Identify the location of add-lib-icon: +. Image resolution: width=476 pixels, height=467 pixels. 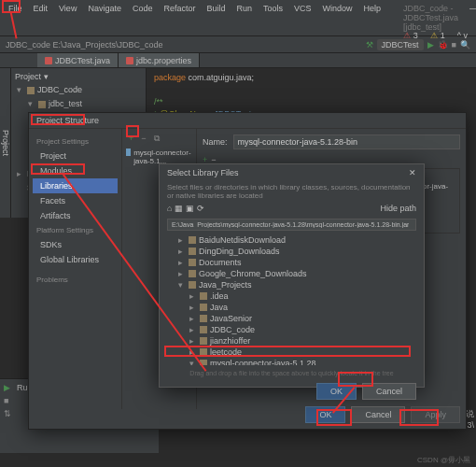
(131, 138).